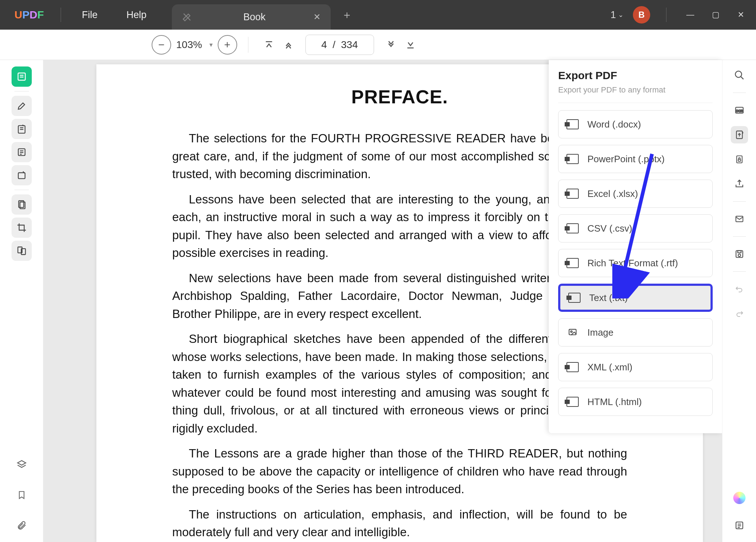  I want to click on page-number-input, so click(340, 45).